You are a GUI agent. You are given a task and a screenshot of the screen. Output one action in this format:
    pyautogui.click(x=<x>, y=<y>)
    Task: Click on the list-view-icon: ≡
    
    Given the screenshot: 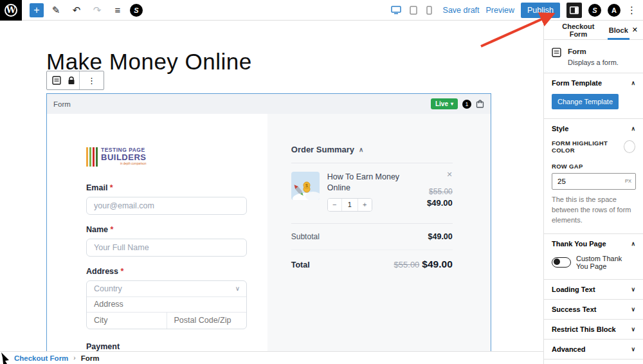 What is the action you would take?
    pyautogui.click(x=118, y=10)
    